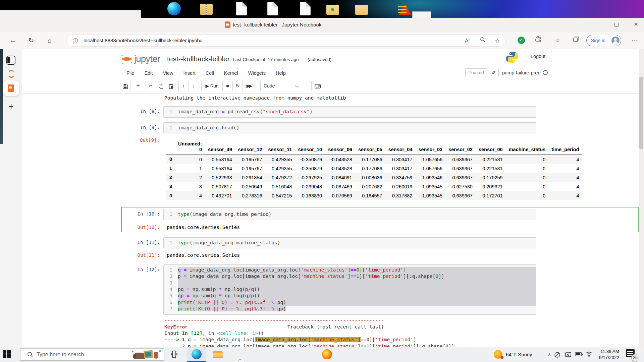  What do you see at coordinates (380, 290) in the screenshot?
I see `code-cell-12: In [12]: 1234567q = image_data_org.loc[i…` at bounding box center [380, 290].